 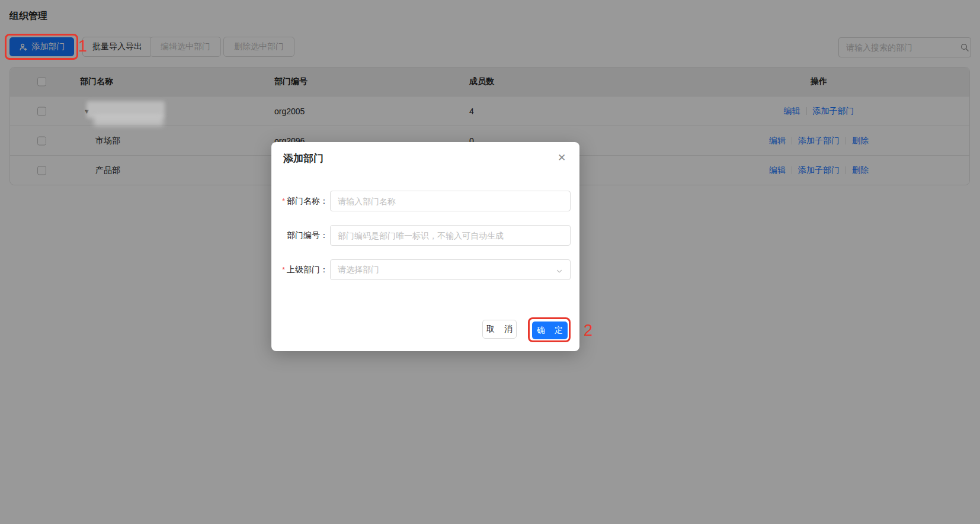 What do you see at coordinates (562, 157) in the screenshot?
I see `close-icon: ✕` at bounding box center [562, 157].